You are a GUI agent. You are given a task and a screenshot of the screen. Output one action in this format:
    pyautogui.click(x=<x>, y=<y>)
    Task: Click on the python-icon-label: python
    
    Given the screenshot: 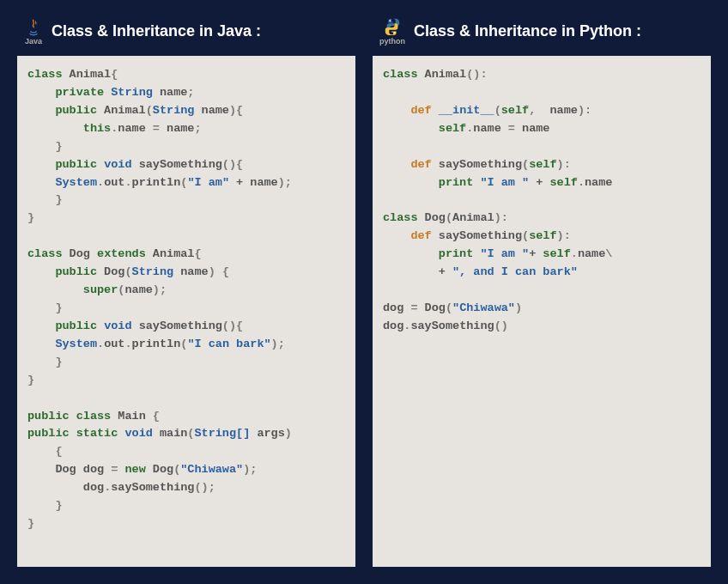 What is the action you would take?
    pyautogui.click(x=392, y=41)
    